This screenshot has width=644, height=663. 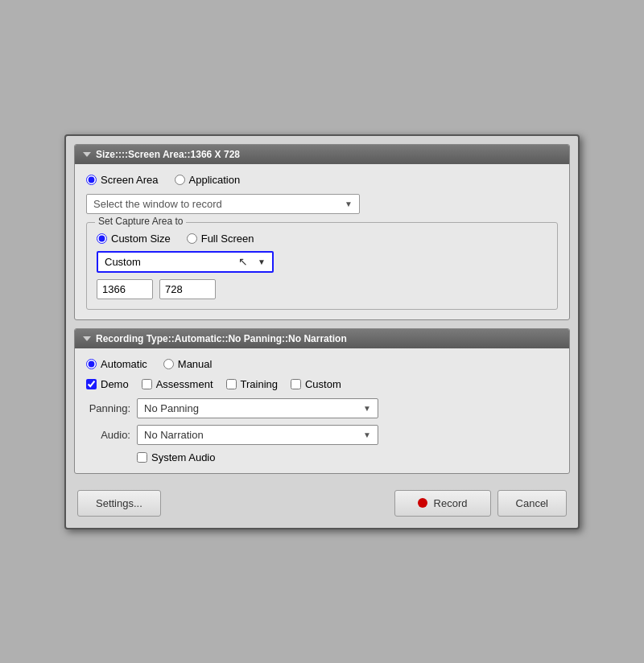 I want to click on cancel-button: Cancel, so click(x=532, y=504).